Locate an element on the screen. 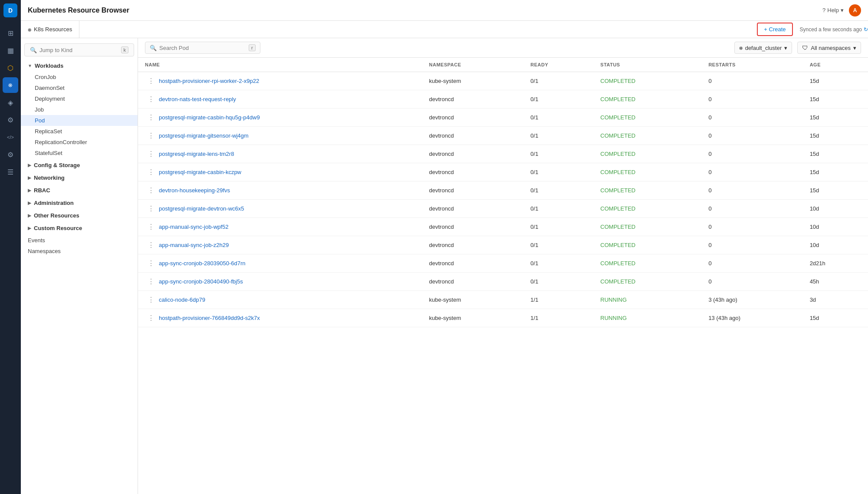 The height and width of the screenshot is (494, 868). row-status-4: COMPLETED is located at coordinates (648, 154).